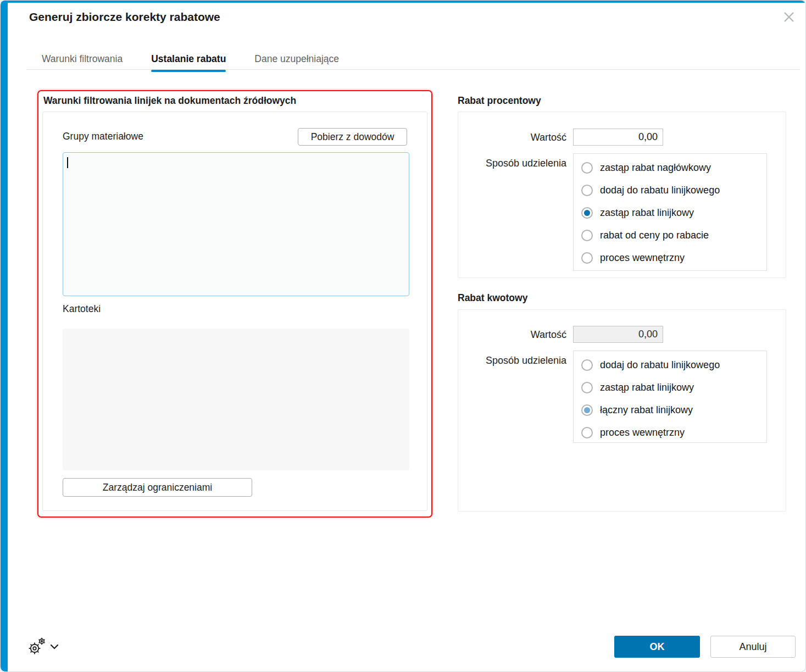 The width and height of the screenshot is (806, 672). I want to click on window-accent-border-top, so click(403, 2).